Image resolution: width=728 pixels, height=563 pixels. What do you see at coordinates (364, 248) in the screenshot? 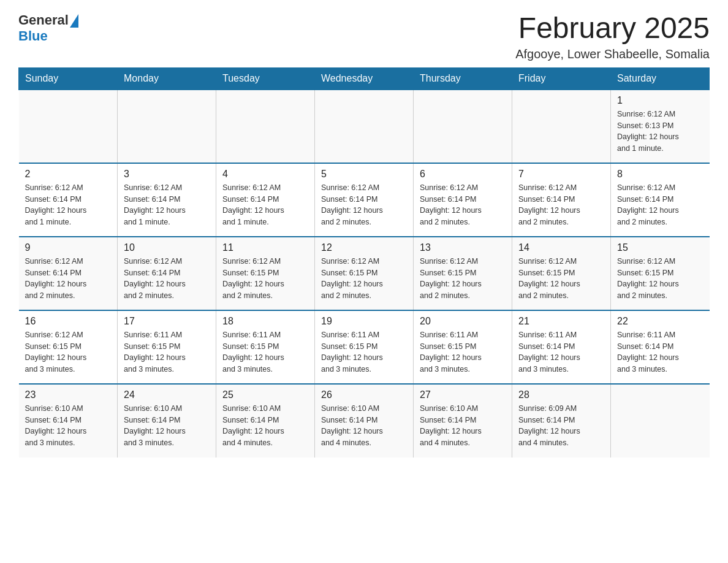
I see `day-number: 12` at bounding box center [364, 248].